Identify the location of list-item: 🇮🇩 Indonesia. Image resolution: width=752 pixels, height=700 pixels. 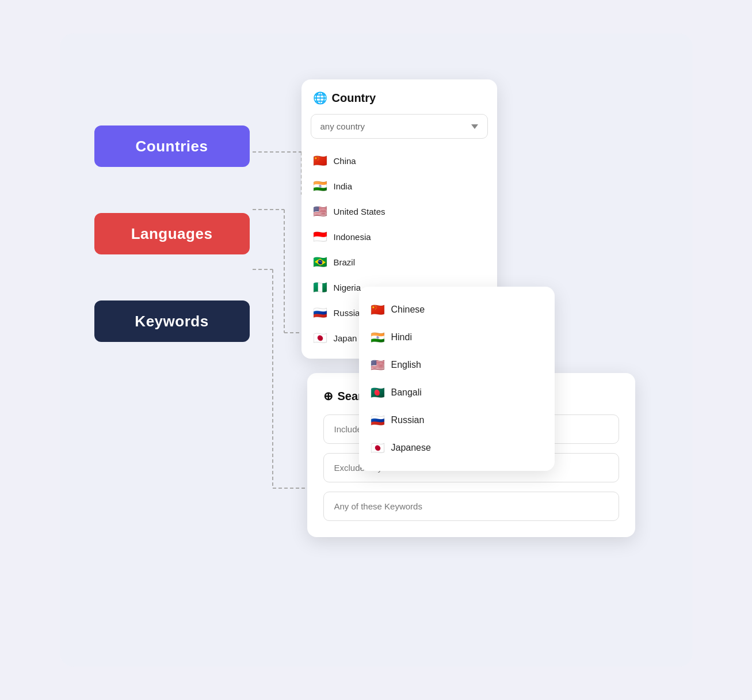
(399, 237).